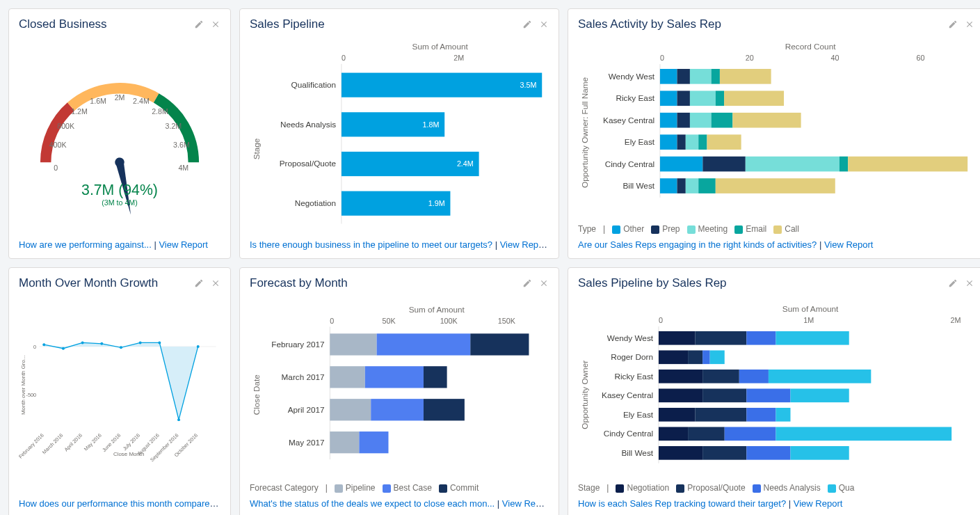 This screenshot has height=515, width=980. Describe the element at coordinates (697, 245) in the screenshot. I see `footer-question-link: Are our Sales Reps engaging in the right…` at that location.